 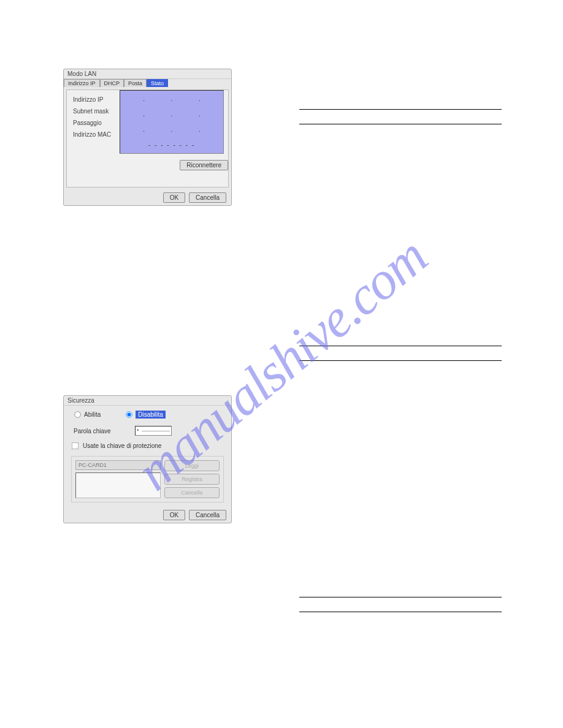 What do you see at coordinates (172, 145) in the screenshot?
I see `mac-value: - - - - - - - -` at bounding box center [172, 145].